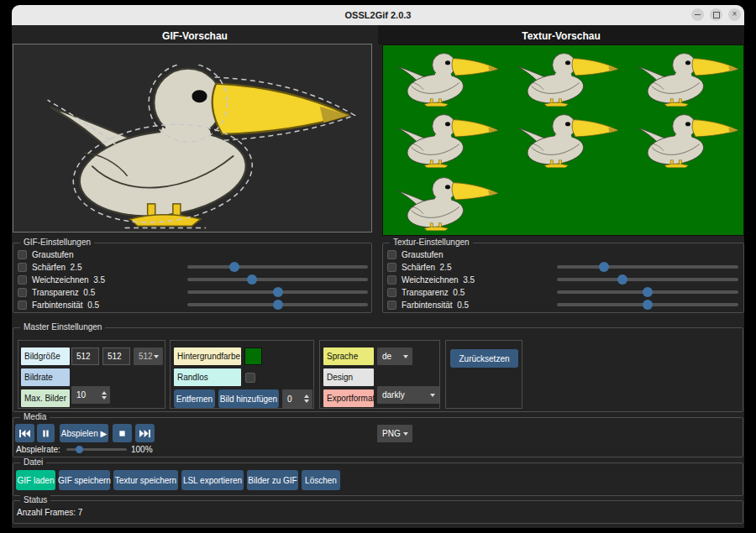 The width and height of the screenshot is (756, 533). Describe the element at coordinates (69, 280) in the screenshot. I see `gif-weichzeichnen-label: Weichzeichnen 3.5` at that location.